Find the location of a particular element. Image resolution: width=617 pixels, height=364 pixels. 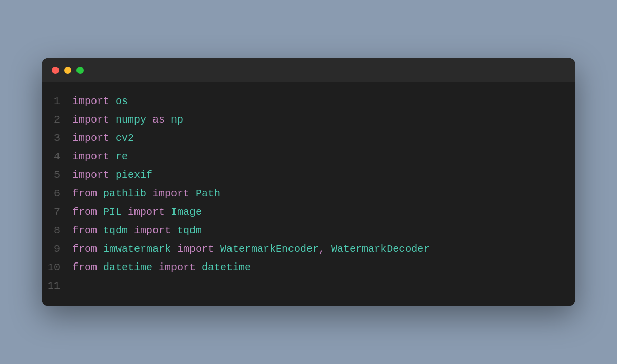

line-content: from tqdm import tqdm is located at coordinates (324, 231).